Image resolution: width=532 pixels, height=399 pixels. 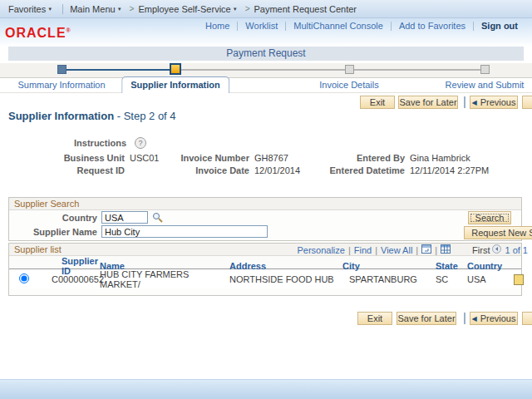 What do you see at coordinates (500, 26) in the screenshot?
I see `sign-out-link: Sign out` at bounding box center [500, 26].